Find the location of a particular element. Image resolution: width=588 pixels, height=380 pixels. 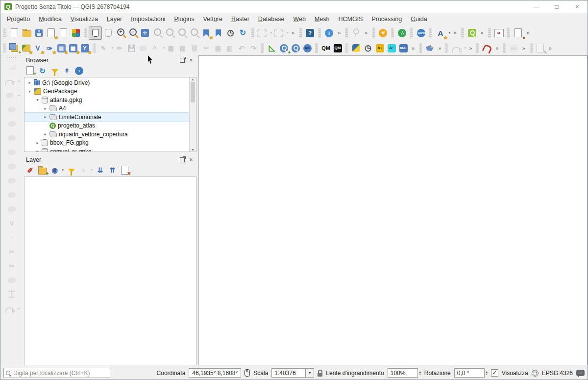

paste-features-button: ▥ is located at coordinates (230, 48).